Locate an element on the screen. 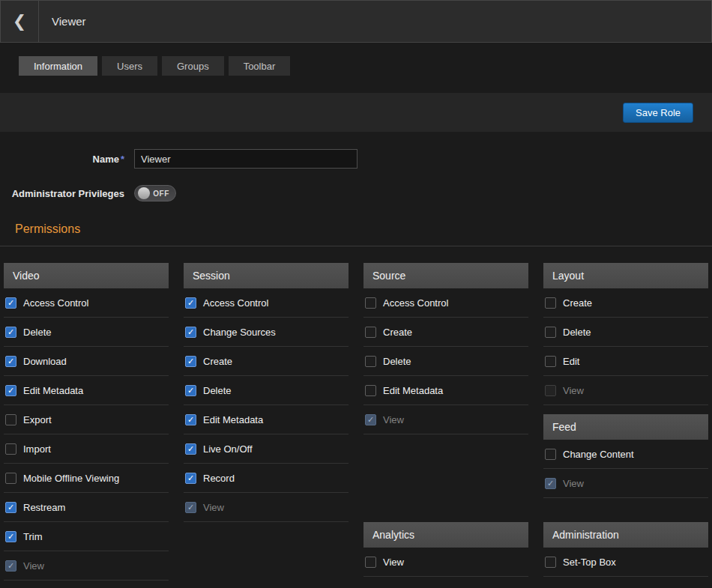 Image resolution: width=712 pixels, height=588 pixels. perm-row-session-edit-metadata: ✓Edit Metadata is located at coordinates (266, 419).